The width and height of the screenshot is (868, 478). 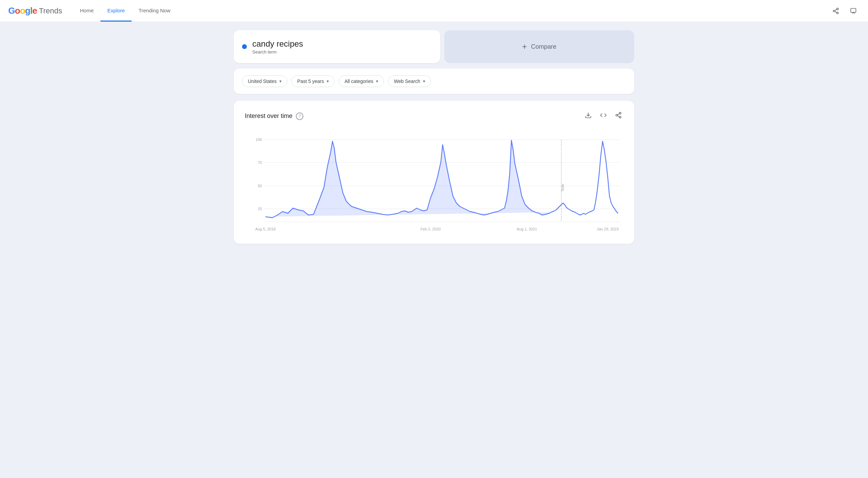 What do you see at coordinates (359, 81) in the screenshot?
I see `category-filter-label: All categories` at bounding box center [359, 81].